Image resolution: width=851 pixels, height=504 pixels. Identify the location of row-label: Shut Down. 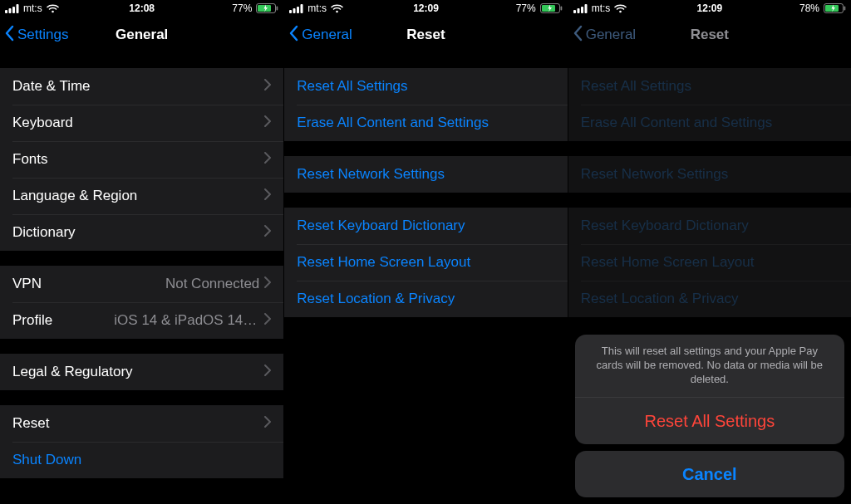
(141, 460).